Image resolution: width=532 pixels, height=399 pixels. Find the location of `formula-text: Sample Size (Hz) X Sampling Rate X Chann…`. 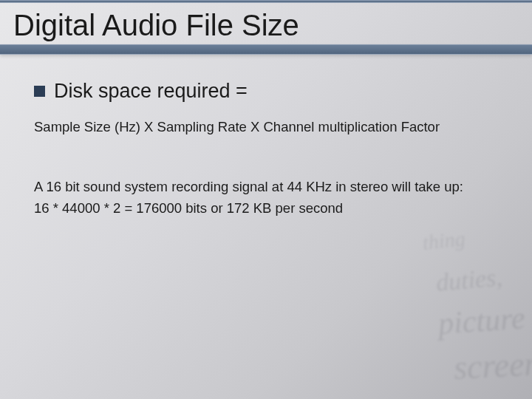

formula-text: Sample Size (Hz) X Sampling Rate X Chann… is located at coordinates (272, 127).